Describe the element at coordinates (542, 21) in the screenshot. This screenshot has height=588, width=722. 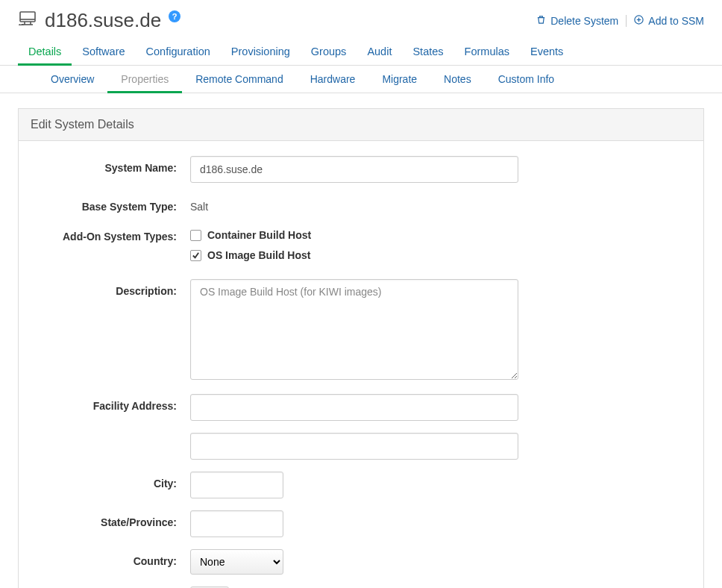
I see `trash-icon` at that location.